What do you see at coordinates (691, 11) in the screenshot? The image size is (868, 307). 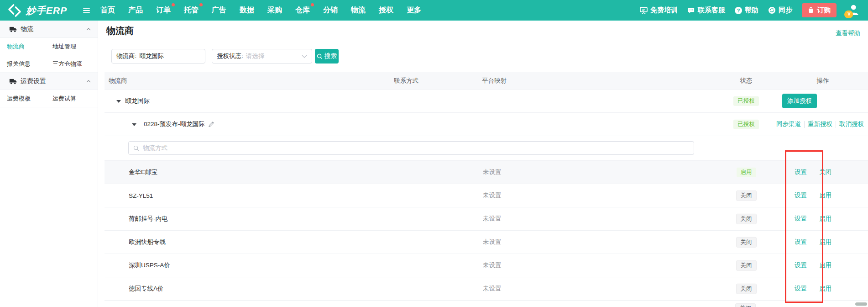 I see `chat-icon` at bounding box center [691, 11].